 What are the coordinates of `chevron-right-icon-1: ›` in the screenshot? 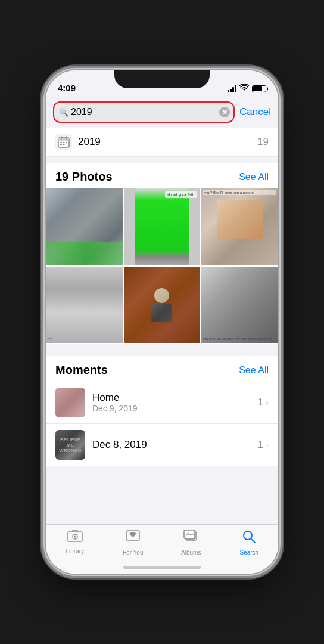 It's located at (267, 445).